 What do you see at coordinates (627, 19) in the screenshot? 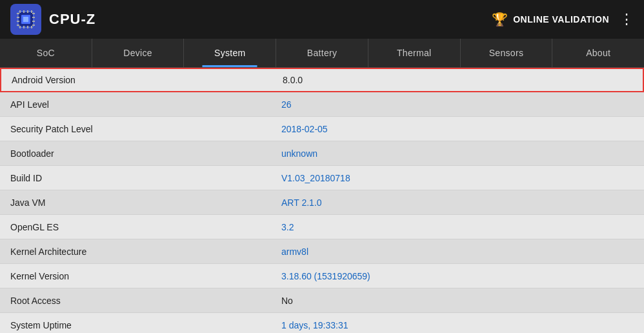
I see `more-options-icon: ⋮` at bounding box center [627, 19].